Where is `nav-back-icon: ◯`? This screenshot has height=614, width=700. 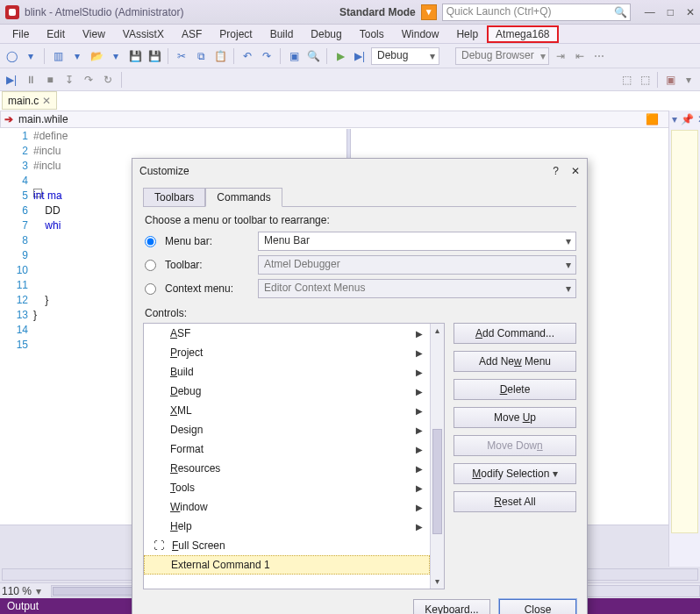 nav-back-icon: ◯ is located at coordinates (11, 56).